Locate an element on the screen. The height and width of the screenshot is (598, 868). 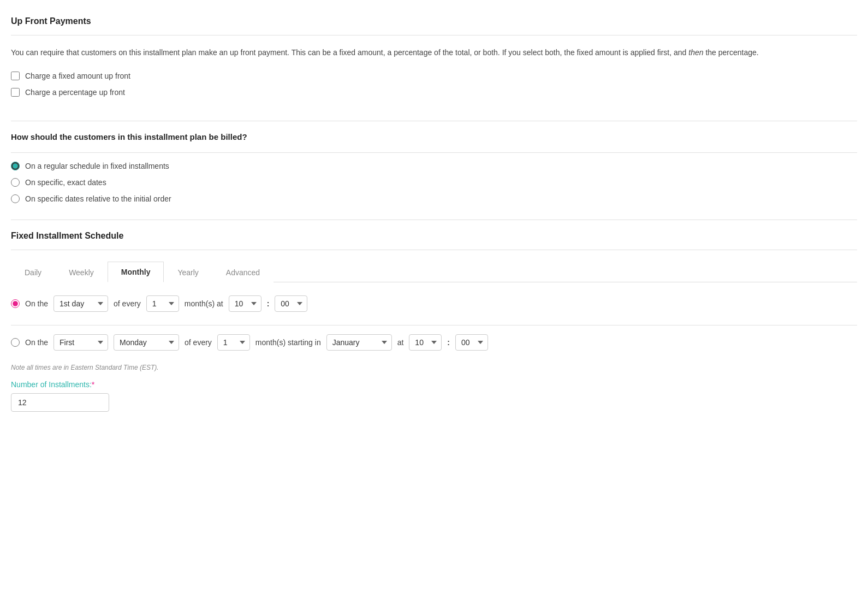
row2-radio-label is located at coordinates (15, 342).